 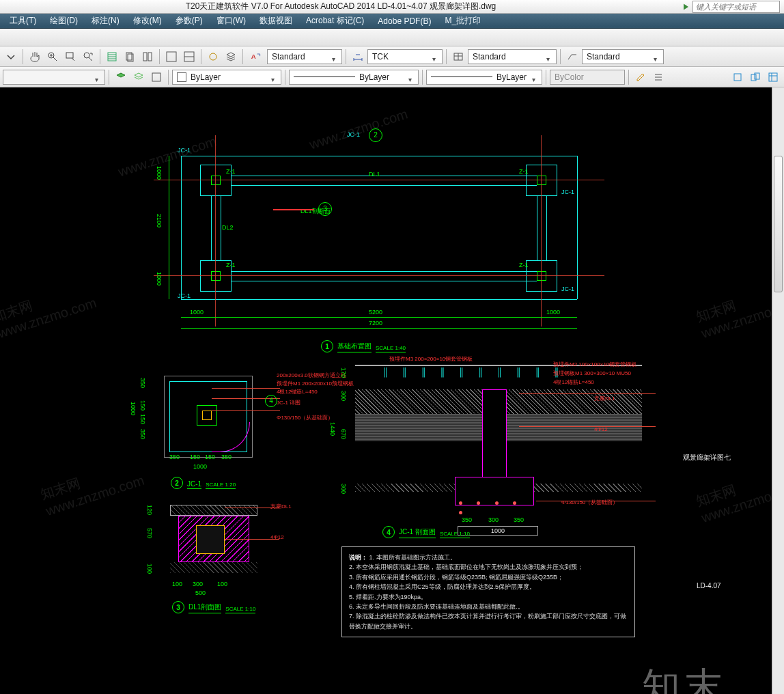 What do you see at coordinates (53, 57) in the screenshot?
I see `zoom-realtime-icon` at bounding box center [53, 57].